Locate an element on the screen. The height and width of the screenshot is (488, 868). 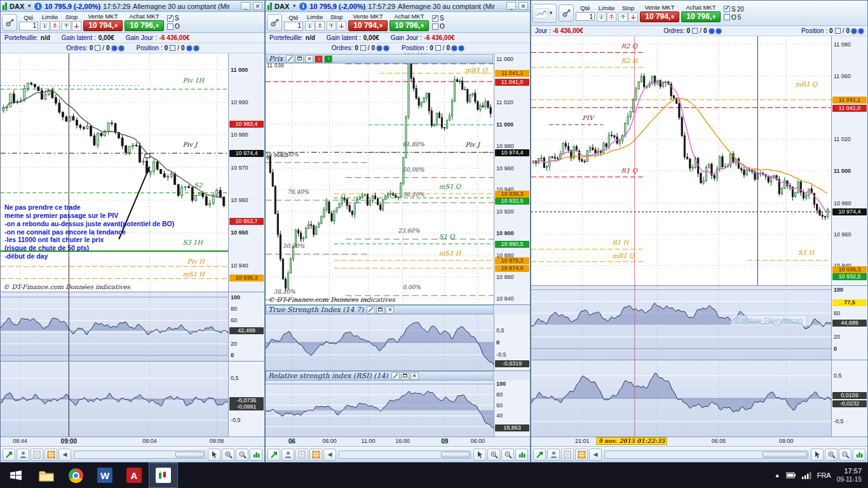
explorer-icon is located at coordinates (46, 475).